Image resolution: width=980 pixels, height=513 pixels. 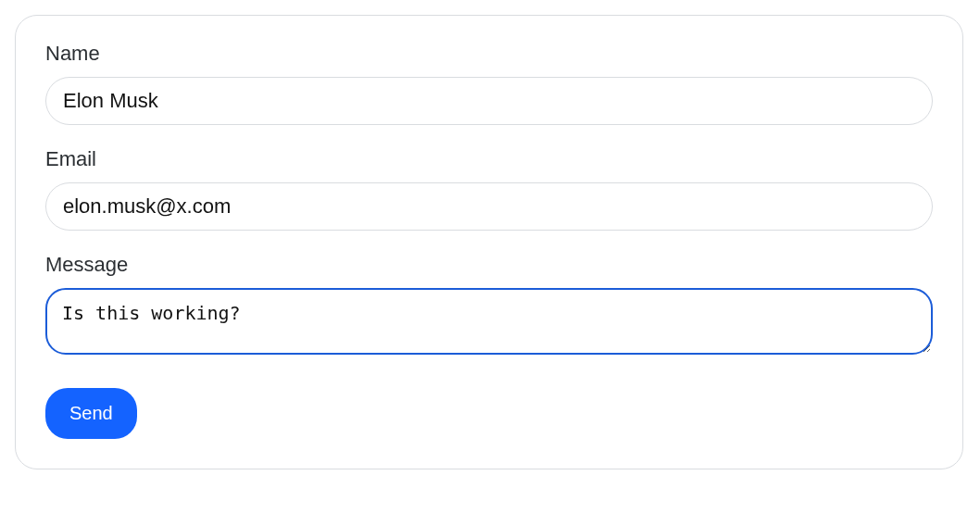 What do you see at coordinates (489, 101) in the screenshot?
I see `name-input` at bounding box center [489, 101].